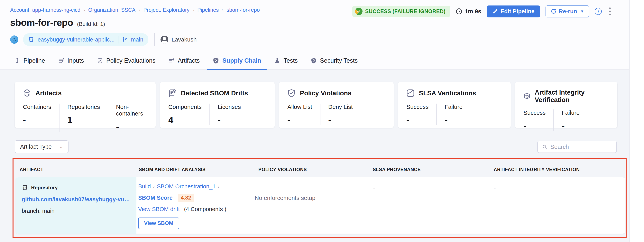  I want to click on caret-down-icon: ▼, so click(582, 12).